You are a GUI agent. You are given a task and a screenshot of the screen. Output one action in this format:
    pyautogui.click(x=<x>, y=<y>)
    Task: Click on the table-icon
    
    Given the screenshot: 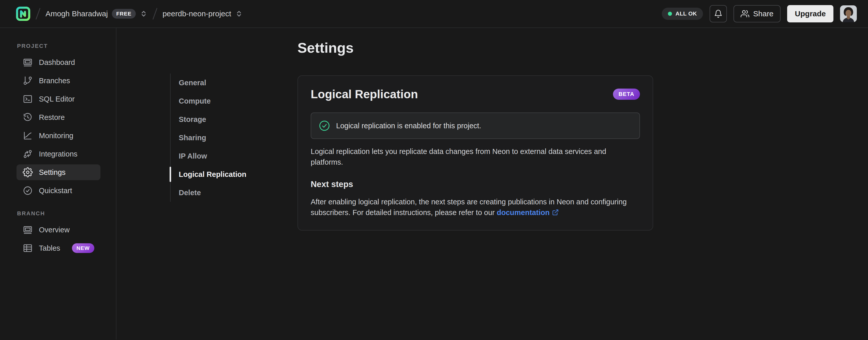 What is the action you would take?
    pyautogui.click(x=28, y=248)
    